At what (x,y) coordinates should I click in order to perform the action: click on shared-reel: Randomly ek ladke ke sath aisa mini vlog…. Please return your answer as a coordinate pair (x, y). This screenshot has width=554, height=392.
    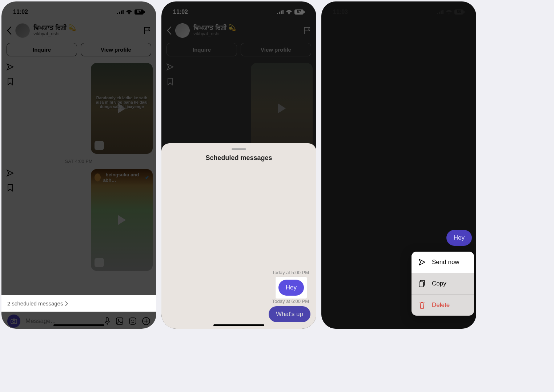
    Looking at the image, I should click on (122, 108).